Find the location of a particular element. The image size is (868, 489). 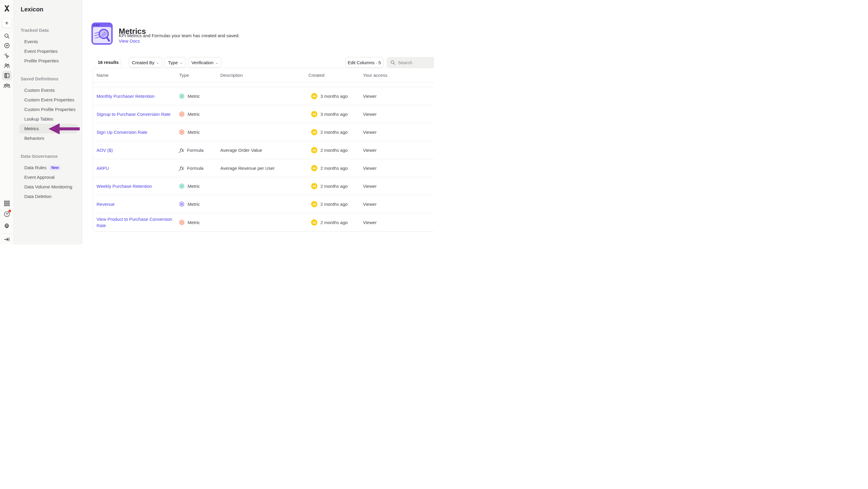

sidebar-item-label: Events is located at coordinates (31, 42).